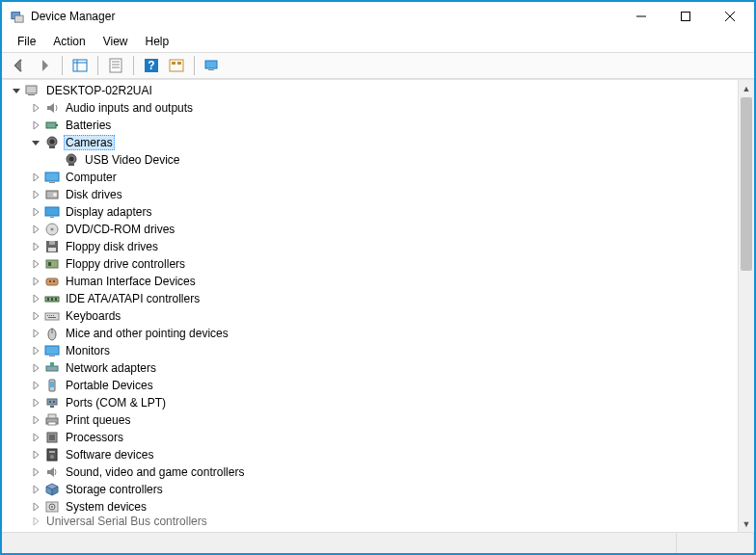 The height and width of the screenshot is (555, 756). I want to click on tree-category-display: Display adapters, so click(372, 212).